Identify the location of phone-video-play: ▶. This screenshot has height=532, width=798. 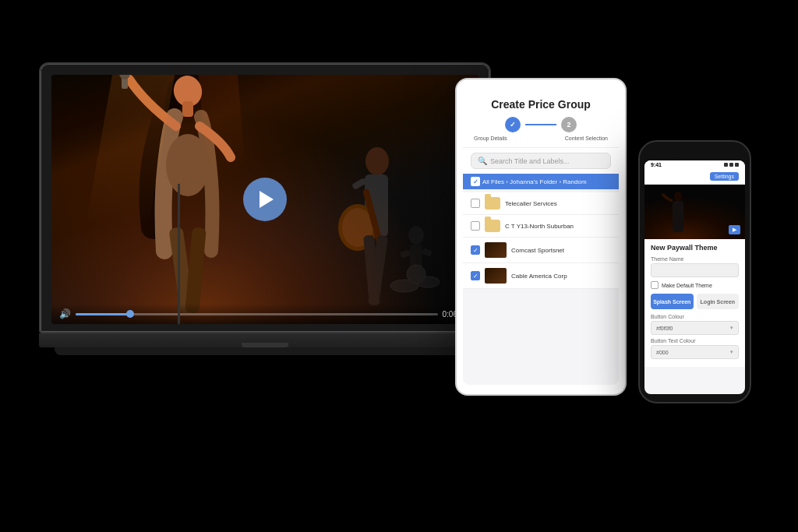
(734, 230).